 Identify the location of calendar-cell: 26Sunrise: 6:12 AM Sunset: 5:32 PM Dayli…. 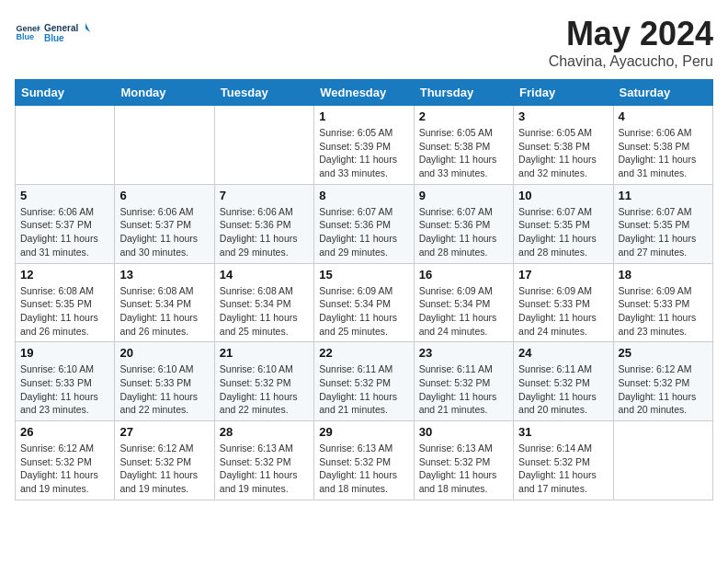
(65, 461).